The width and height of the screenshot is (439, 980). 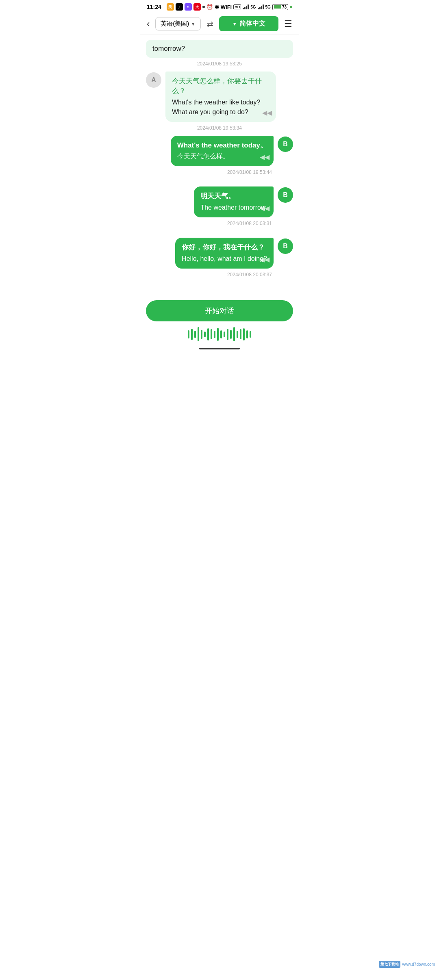 What do you see at coordinates (220, 275) in the screenshot?
I see `timestamp-4: 2024/01/08 20:03:37` at bounding box center [220, 275].